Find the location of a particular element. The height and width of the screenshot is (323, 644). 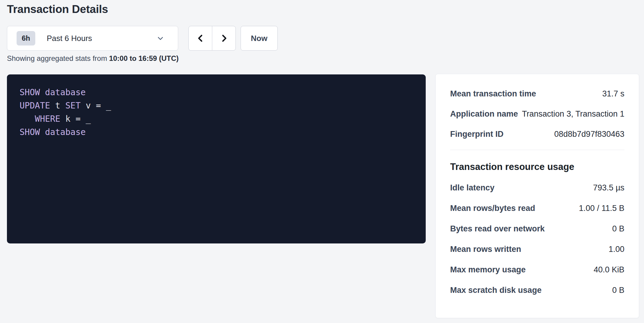

time-nav-group is located at coordinates (212, 38).